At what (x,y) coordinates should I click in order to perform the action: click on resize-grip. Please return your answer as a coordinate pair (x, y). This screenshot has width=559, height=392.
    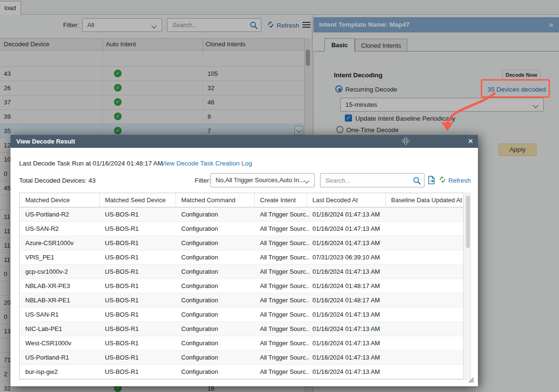
    Looking at the image, I should click on (471, 381).